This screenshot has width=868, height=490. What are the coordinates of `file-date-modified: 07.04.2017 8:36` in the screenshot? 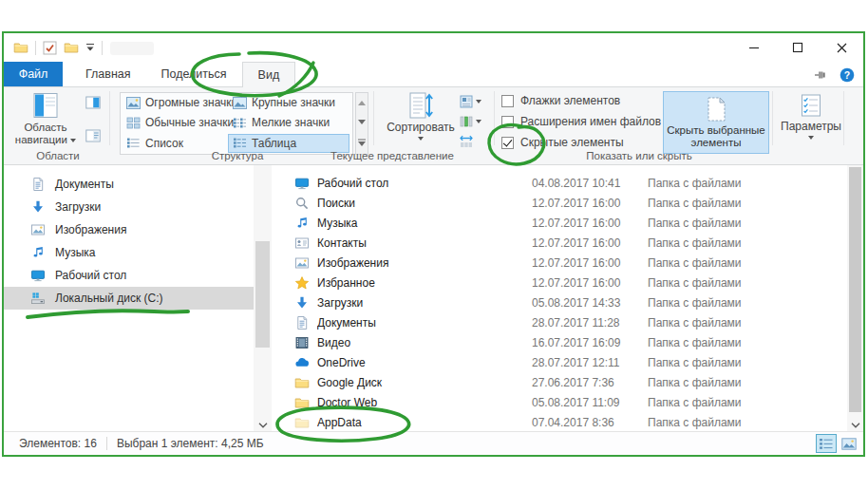 It's located at (590, 423).